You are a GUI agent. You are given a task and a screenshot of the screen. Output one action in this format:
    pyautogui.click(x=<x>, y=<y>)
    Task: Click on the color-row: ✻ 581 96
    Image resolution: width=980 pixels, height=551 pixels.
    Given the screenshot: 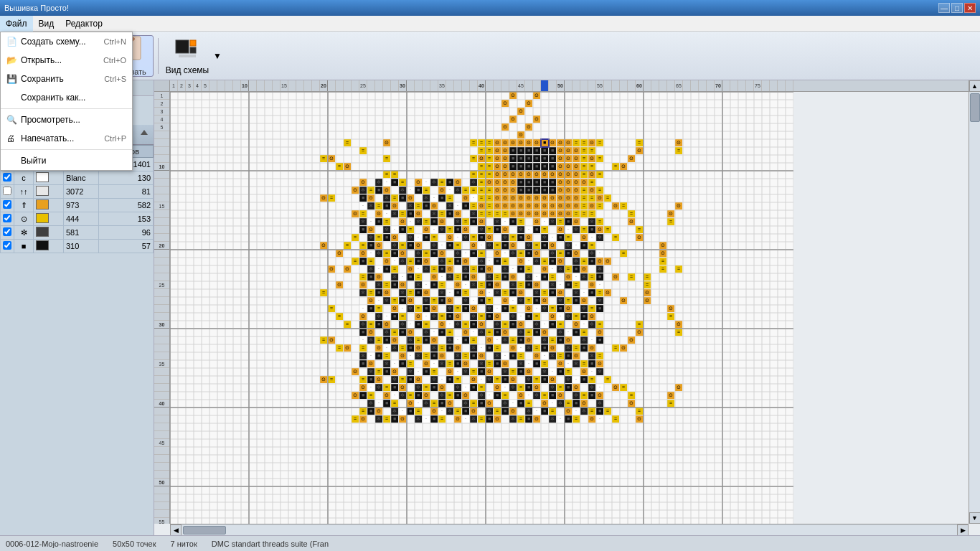 What is the action you would take?
    pyautogui.click(x=77, y=232)
    